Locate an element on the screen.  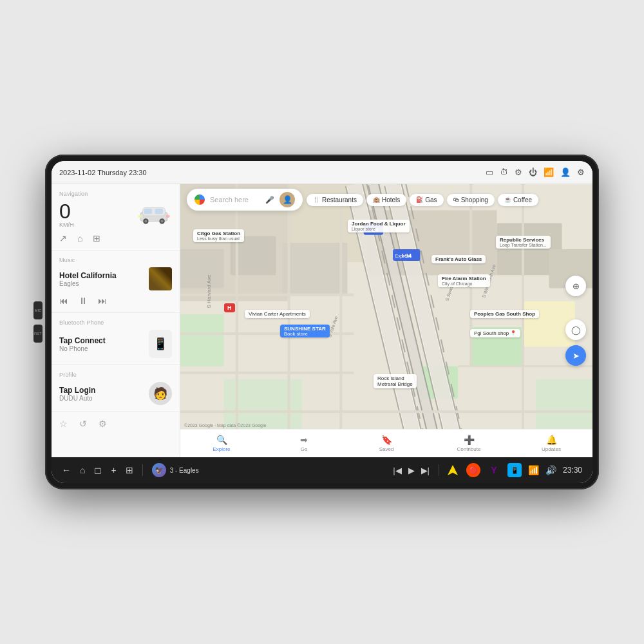
bt-subtitle: No Phone is located at coordinates (102, 349).